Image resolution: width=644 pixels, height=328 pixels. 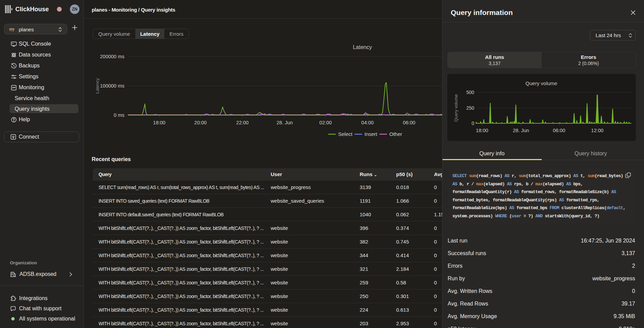 What do you see at coordinates (473, 123) in the screenshot?
I see `svg-text: 0` at bounding box center [473, 123].